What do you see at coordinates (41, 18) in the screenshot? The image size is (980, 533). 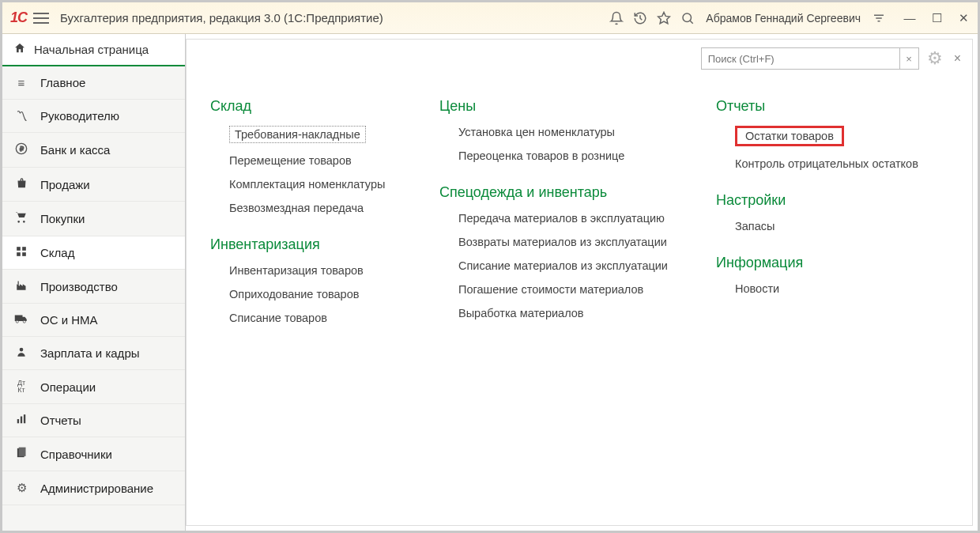 I see `menu-icon` at bounding box center [41, 18].